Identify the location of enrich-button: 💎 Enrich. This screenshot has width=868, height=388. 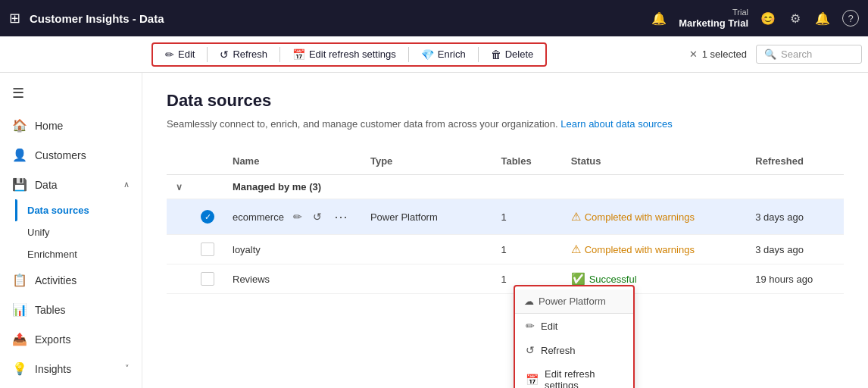
(444, 55).